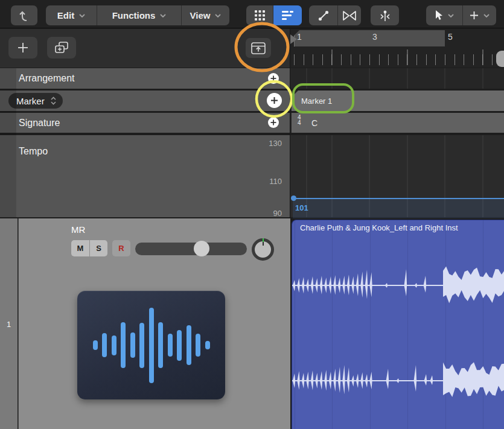 The height and width of the screenshot is (429, 504). I want to click on record-enable-button: R, so click(121, 249).